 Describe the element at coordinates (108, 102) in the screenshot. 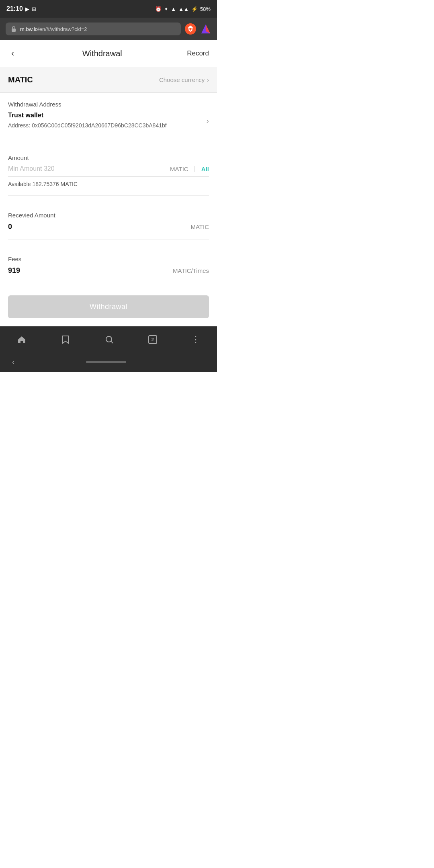

I see `withdrawal-address-label: Withdrawal Address` at that location.